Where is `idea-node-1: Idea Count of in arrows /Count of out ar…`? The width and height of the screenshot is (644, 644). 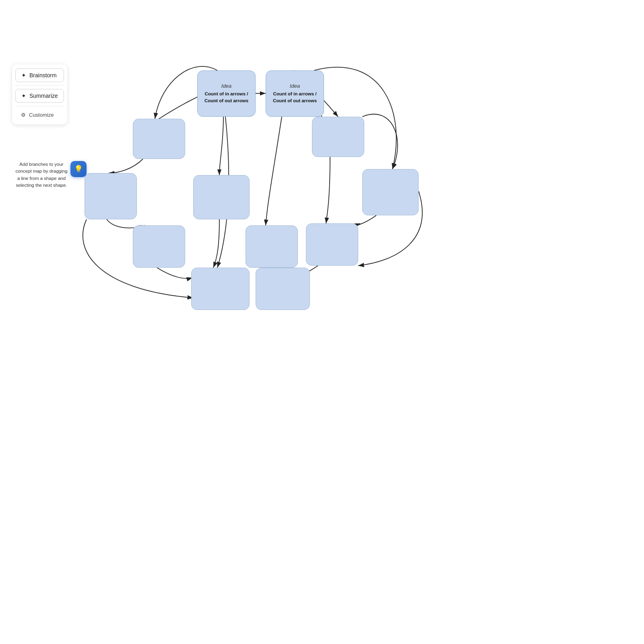 idea-node-1: Idea Count of in arrows /Count of out ar… is located at coordinates (226, 93).